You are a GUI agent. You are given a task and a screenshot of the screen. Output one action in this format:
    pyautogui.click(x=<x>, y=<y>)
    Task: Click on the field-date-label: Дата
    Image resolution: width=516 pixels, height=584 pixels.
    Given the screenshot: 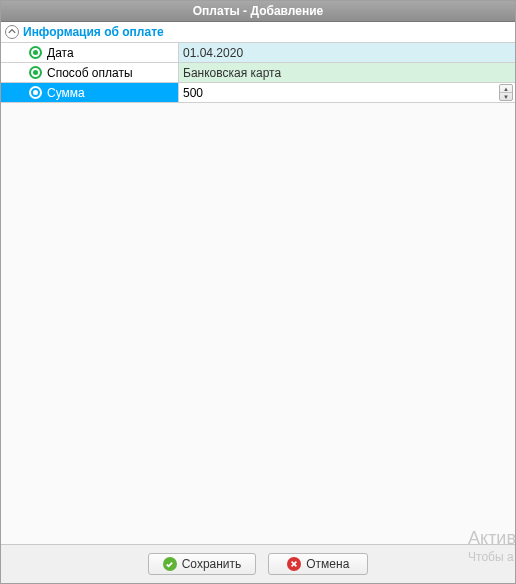 What is the action you would take?
    pyautogui.click(x=60, y=53)
    